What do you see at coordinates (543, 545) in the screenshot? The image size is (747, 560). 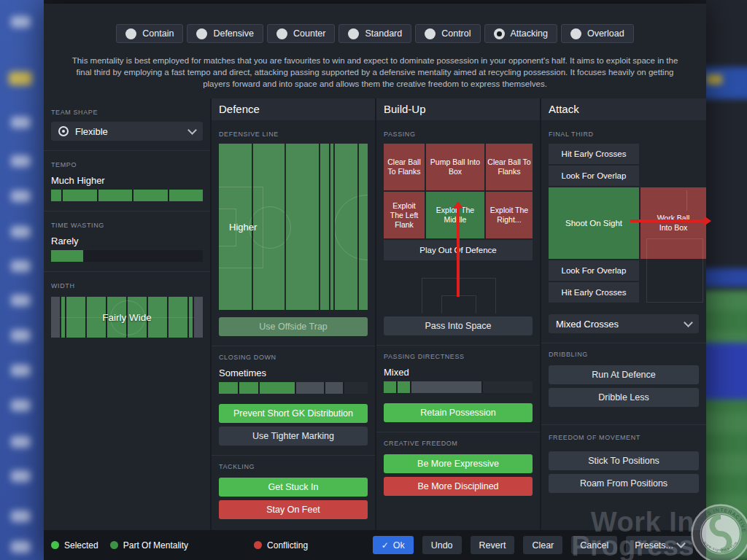 I see `clear-button: Clear` at bounding box center [543, 545].